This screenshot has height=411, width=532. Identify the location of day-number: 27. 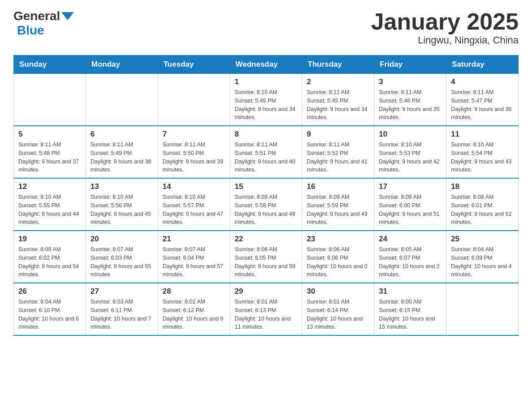
(122, 291).